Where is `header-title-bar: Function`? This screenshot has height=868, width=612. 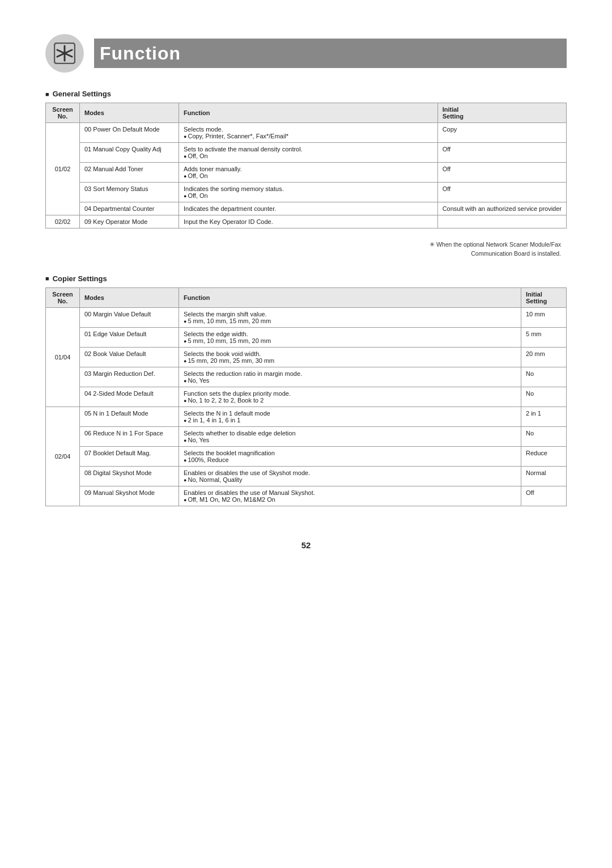 header-title-bar: Function is located at coordinates (330, 53).